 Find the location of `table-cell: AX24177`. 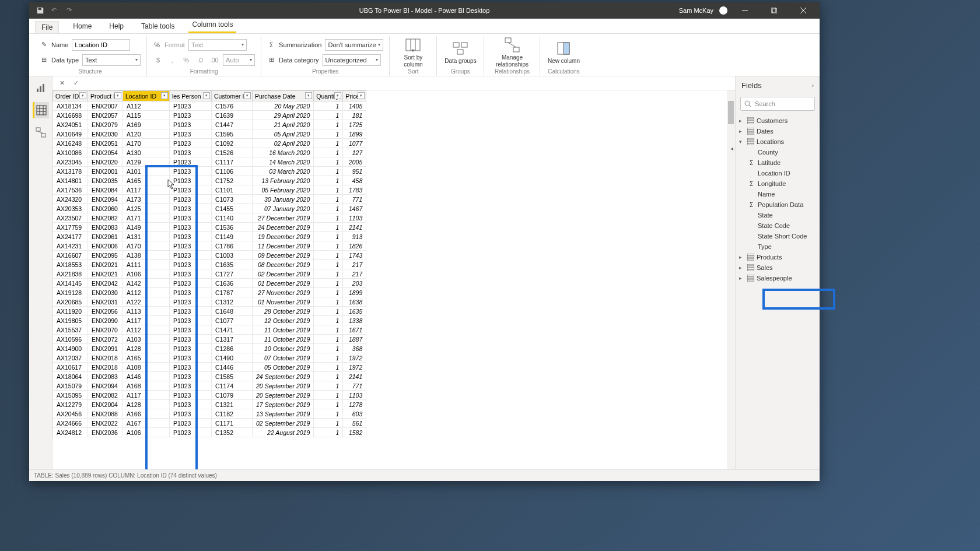

table-cell: AX24177 is located at coordinates (71, 237).